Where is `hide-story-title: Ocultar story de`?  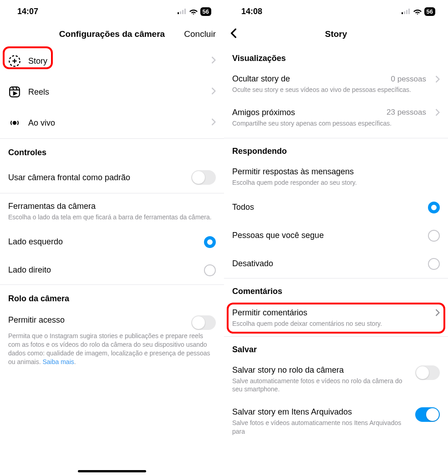 hide-story-title: Ocultar story de is located at coordinates (261, 79).